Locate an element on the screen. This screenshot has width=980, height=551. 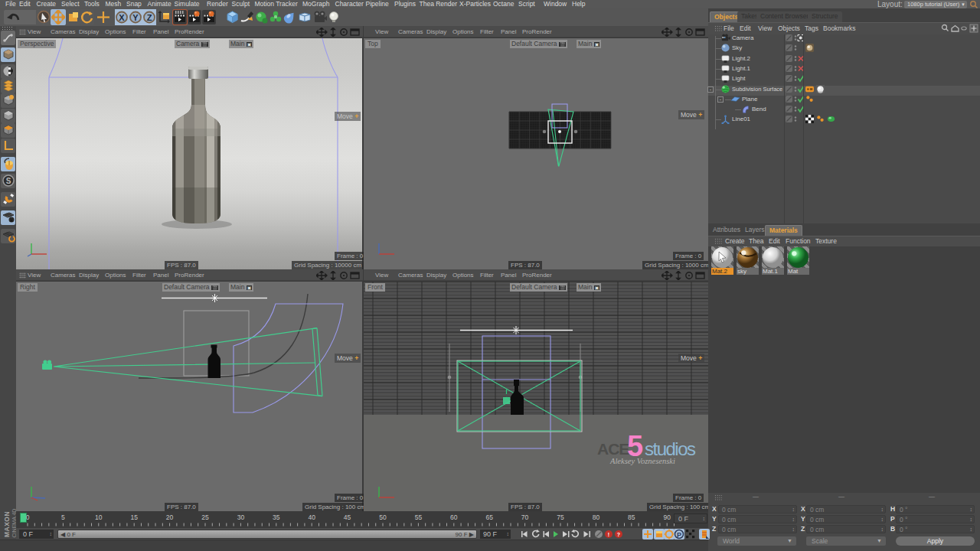
svg-text: 70 is located at coordinates (525, 517).